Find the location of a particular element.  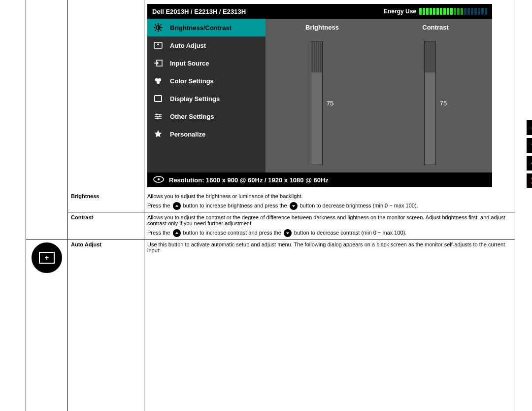

osd-menu-item-display-settings: Display Settings is located at coordinates (206, 99).